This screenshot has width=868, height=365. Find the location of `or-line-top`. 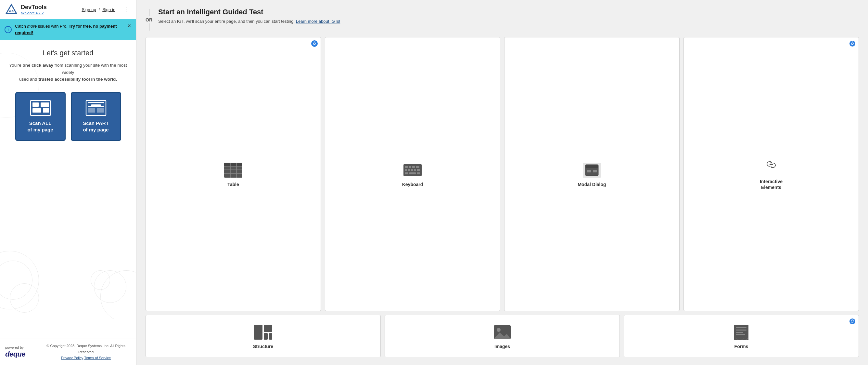

or-line-top is located at coordinates (149, 13).